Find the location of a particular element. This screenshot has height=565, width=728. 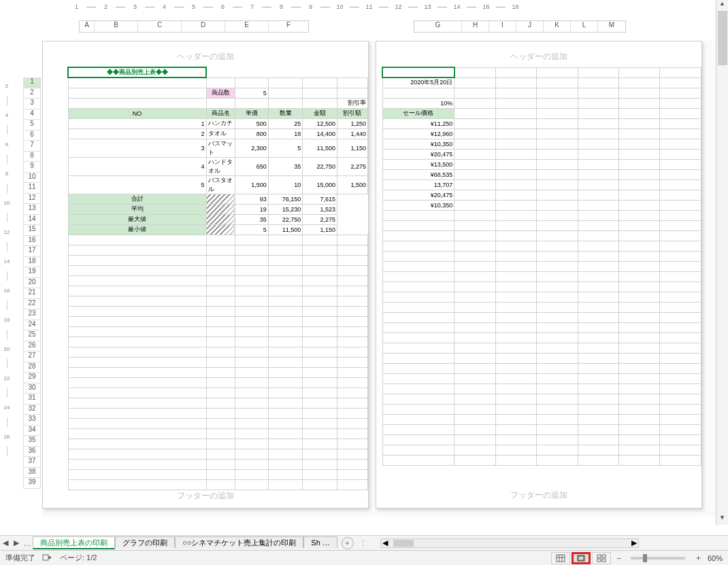

status-page: ページ: 1/2 is located at coordinates (78, 558).